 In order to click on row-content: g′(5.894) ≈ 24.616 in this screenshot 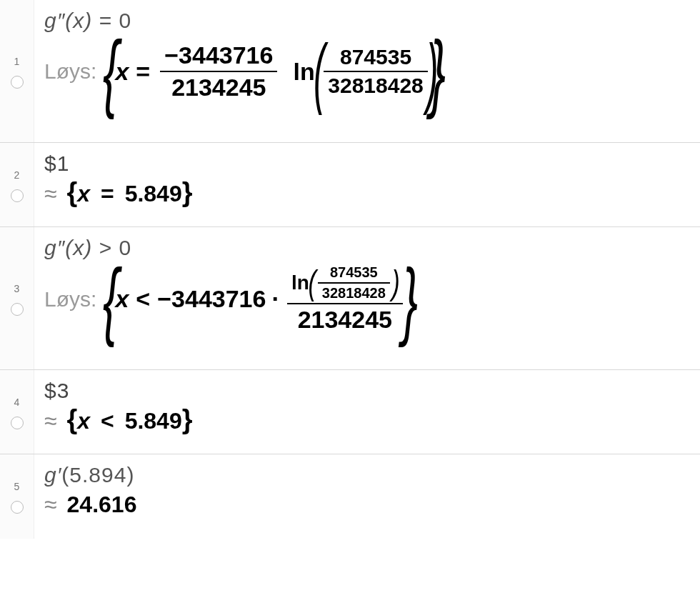, I will do `click(367, 497)`.